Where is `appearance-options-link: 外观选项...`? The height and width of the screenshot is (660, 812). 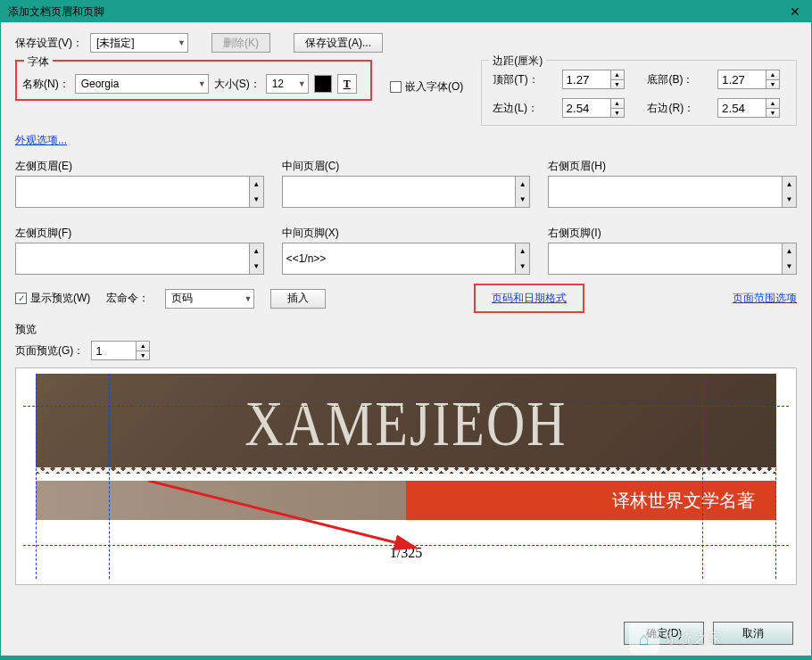 appearance-options-link: 外观选项... is located at coordinates (41, 140).